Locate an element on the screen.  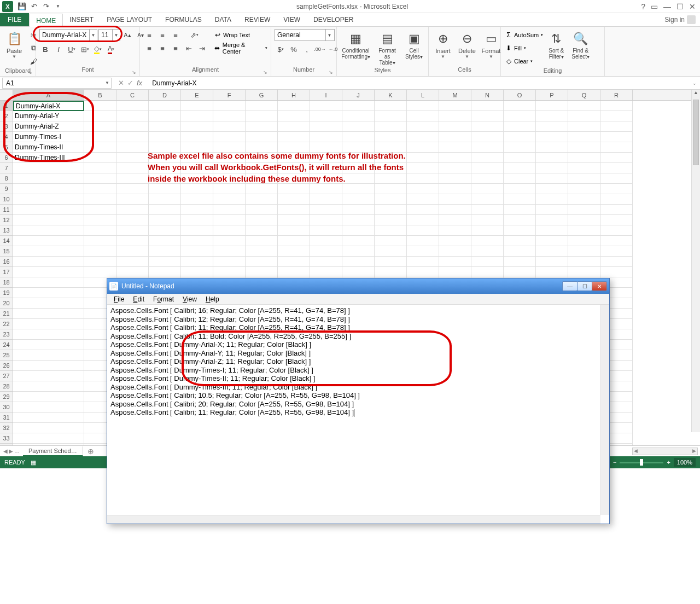
column-header: O is located at coordinates (520, 95).